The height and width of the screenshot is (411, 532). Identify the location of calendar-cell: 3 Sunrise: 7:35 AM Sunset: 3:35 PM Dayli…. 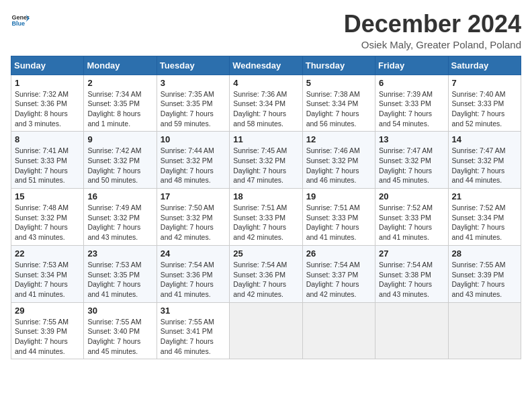
(193, 103).